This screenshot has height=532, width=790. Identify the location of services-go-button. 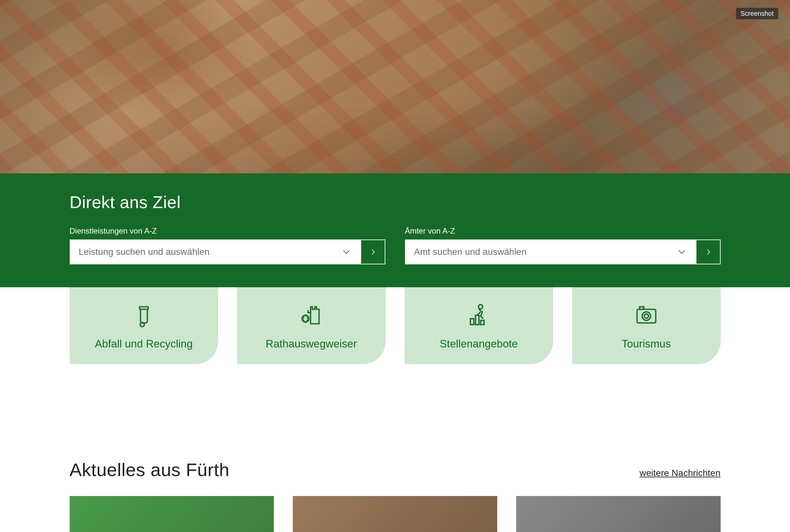
(373, 252).